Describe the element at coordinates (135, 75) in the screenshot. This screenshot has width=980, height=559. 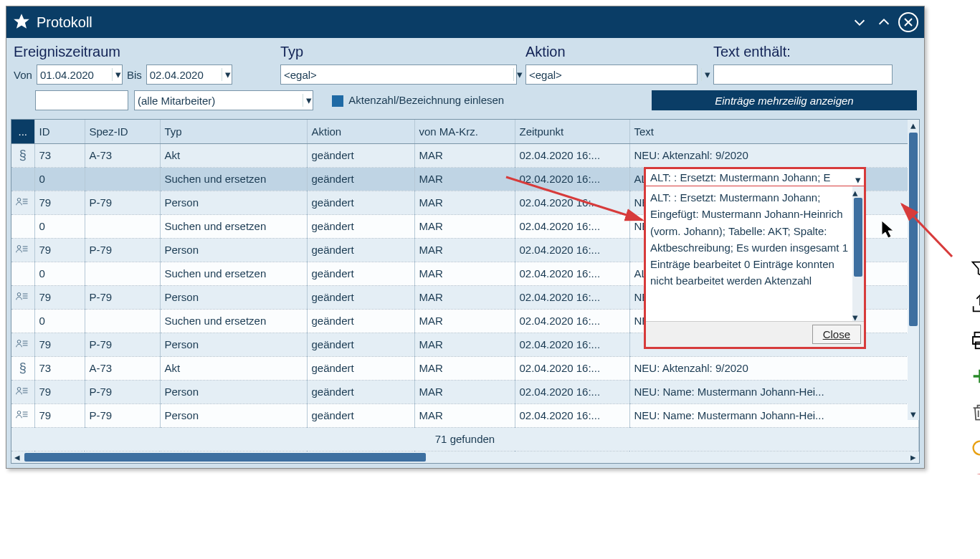
I see `bis-label: Bis` at that location.